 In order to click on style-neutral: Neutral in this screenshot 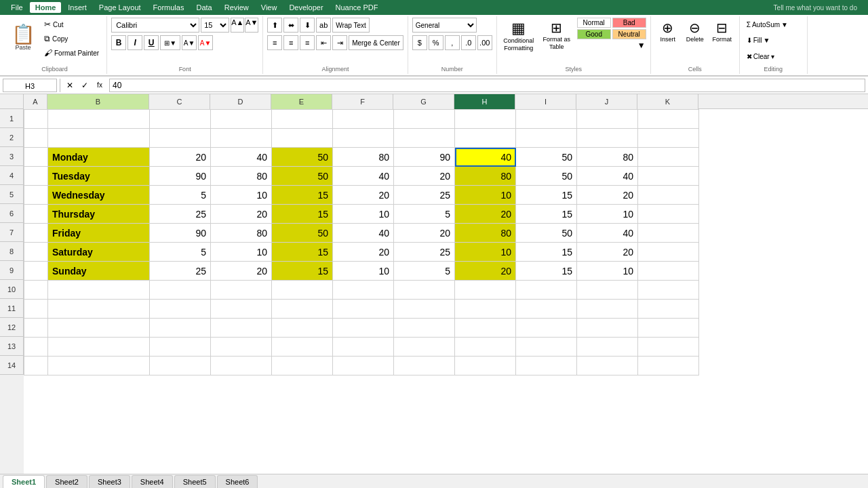, I will do `click(629, 34)`.